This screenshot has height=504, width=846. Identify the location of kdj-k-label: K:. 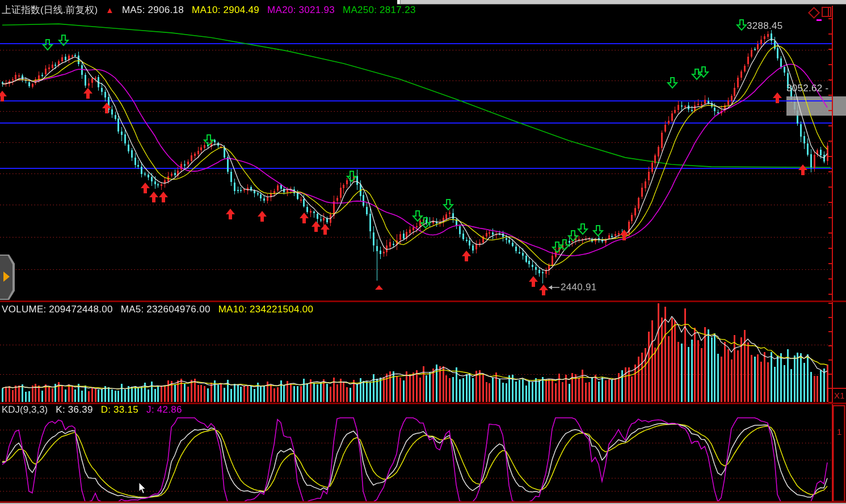
(60, 409).